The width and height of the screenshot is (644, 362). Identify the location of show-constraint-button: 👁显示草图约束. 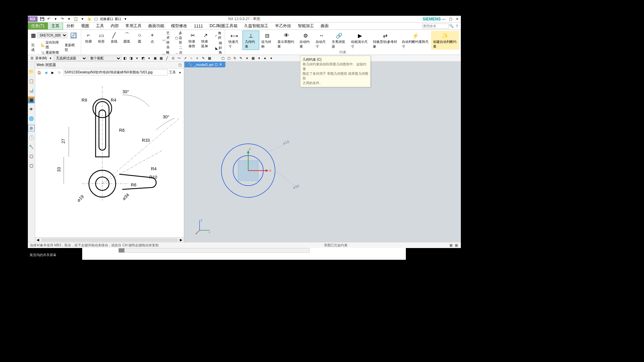
(286, 40).